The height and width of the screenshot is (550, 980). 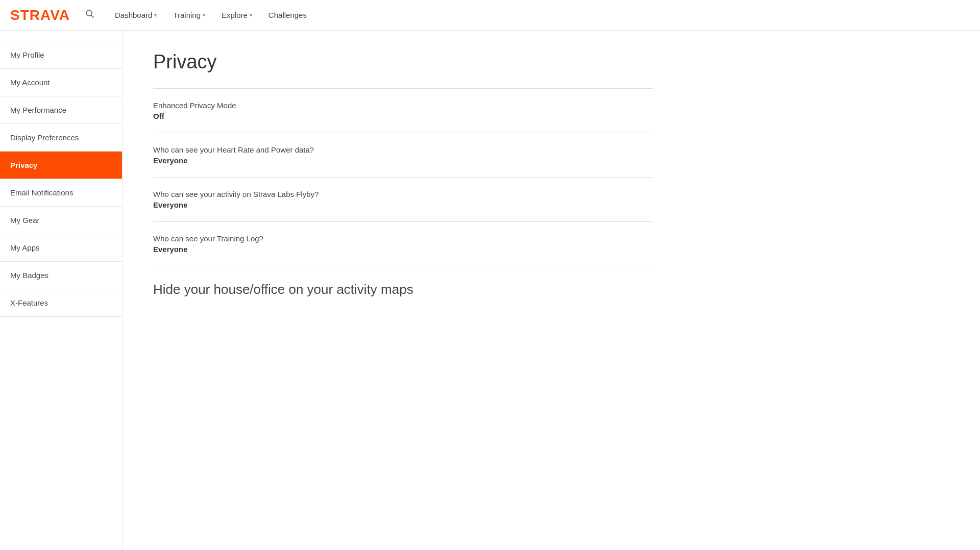 I want to click on privacy-section-training-log: Who can see your Training Log? Everyone, so click(x=403, y=244).